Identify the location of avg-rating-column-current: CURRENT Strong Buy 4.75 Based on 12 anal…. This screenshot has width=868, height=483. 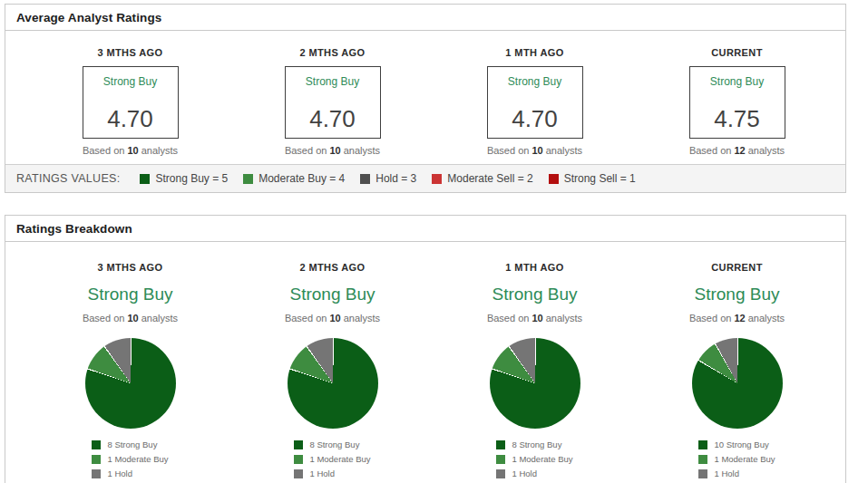
(736, 105).